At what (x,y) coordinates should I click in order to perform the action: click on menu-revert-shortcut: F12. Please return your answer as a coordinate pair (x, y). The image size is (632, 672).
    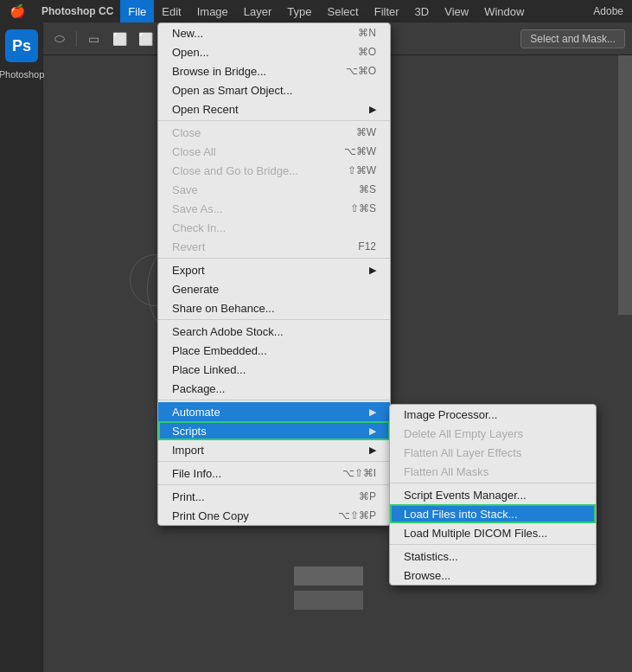
    Looking at the image, I should click on (367, 246).